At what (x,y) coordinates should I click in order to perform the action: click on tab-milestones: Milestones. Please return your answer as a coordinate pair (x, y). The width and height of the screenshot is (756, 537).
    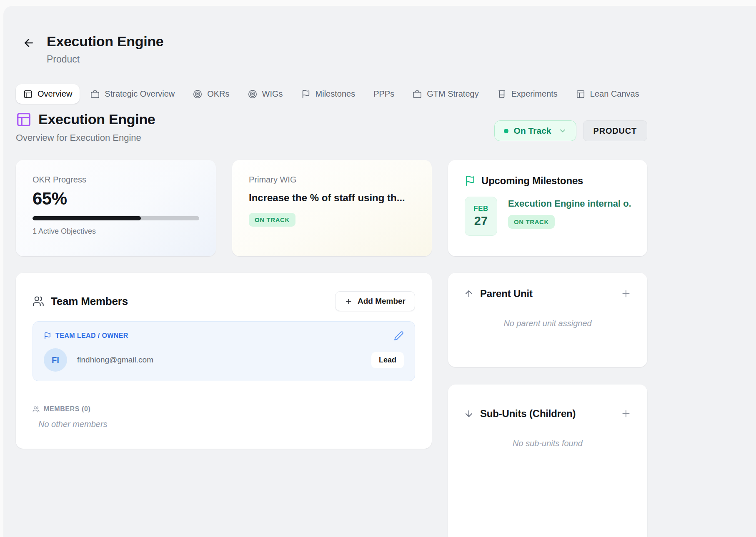
    Looking at the image, I should click on (328, 94).